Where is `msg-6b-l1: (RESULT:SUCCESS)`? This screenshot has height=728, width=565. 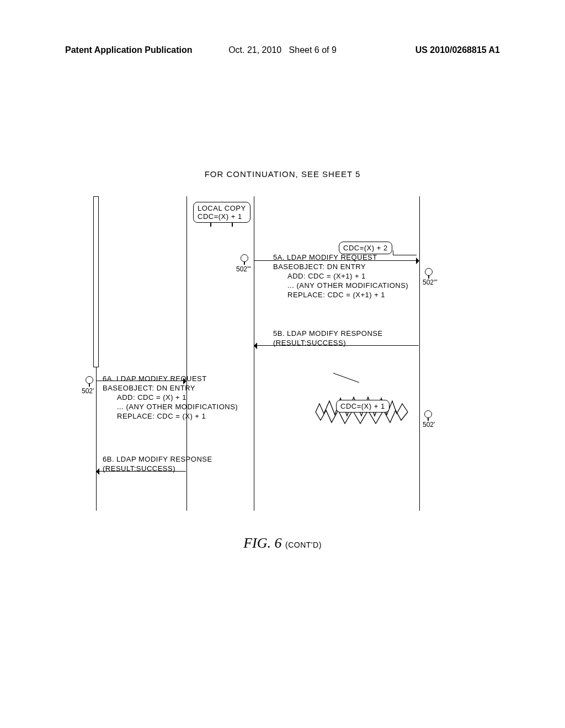 msg-6b-l1: (RESULT:SUCCESS) is located at coordinates (139, 469).